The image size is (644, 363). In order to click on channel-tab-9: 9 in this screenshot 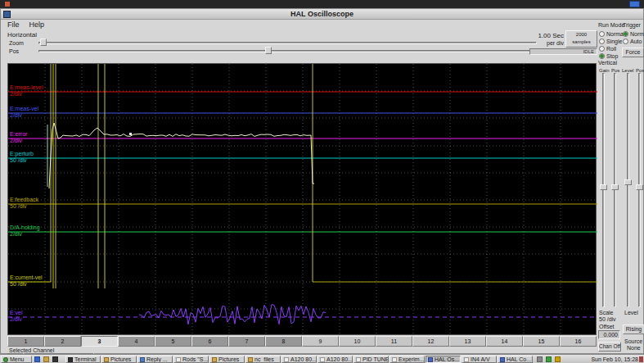, I will do `click(321, 341)`.